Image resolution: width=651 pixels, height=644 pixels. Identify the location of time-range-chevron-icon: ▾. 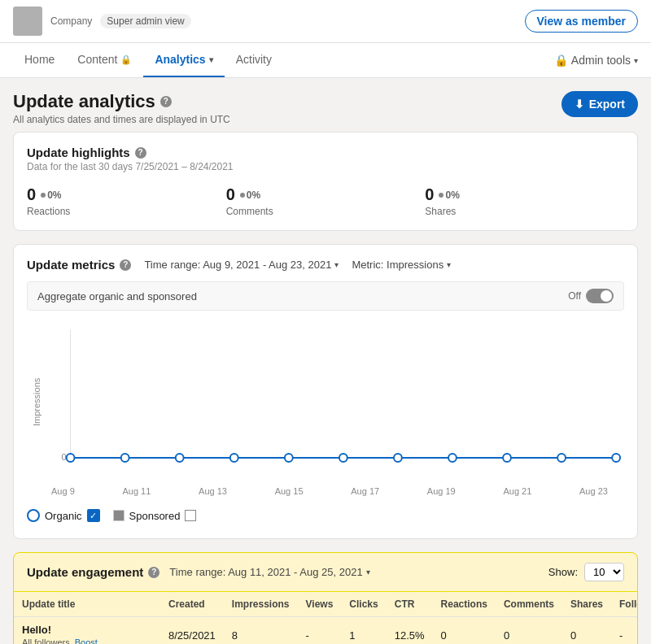
(337, 265).